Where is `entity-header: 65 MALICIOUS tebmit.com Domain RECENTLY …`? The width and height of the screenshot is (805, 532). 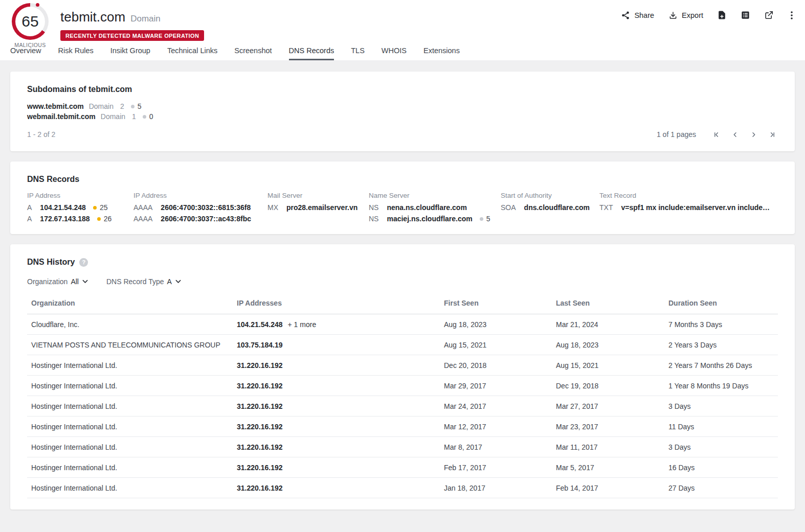
entity-header: 65 MALICIOUS tebmit.com Domain RECENTLY … is located at coordinates (402, 30).